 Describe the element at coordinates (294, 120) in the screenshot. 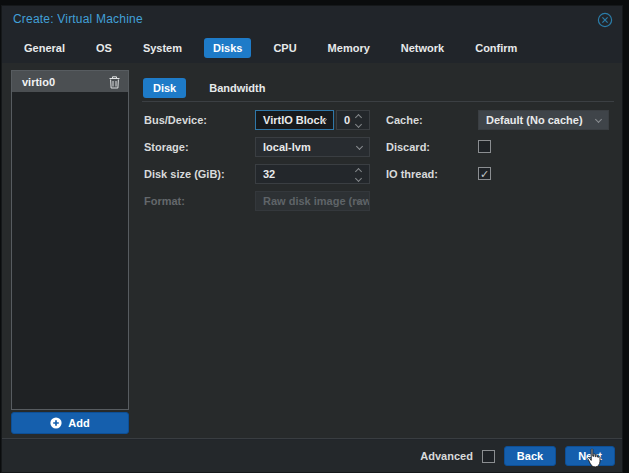

I see `bus-device-select: VirtIO Block` at that location.